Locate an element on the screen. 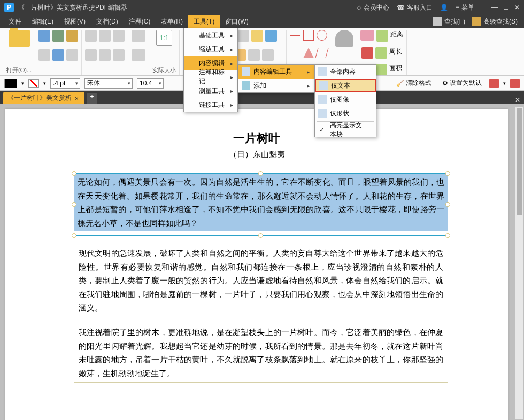 The image size is (524, 420). tabstrip-close-icon: ✕ is located at coordinates (518, 100).